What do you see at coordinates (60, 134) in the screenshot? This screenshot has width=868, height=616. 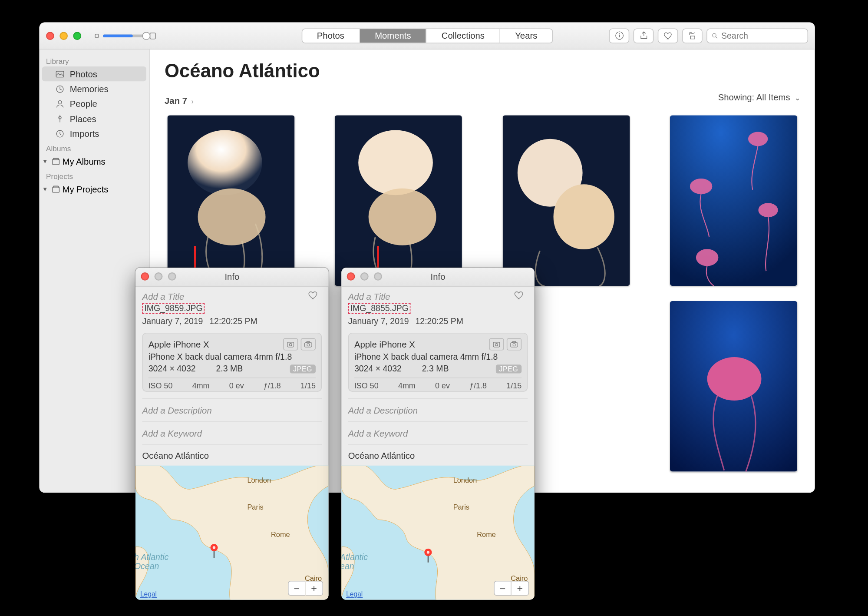 I see `imports-icon` at bounding box center [60, 134].